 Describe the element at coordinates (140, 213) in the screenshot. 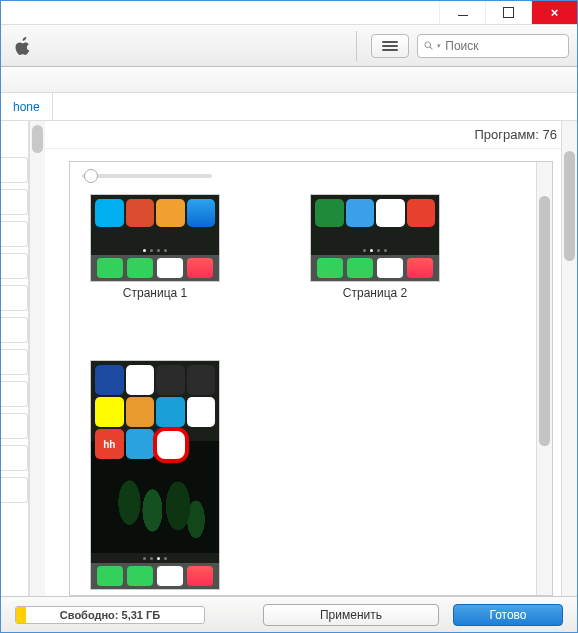

I see `app-icon-focus` at that location.